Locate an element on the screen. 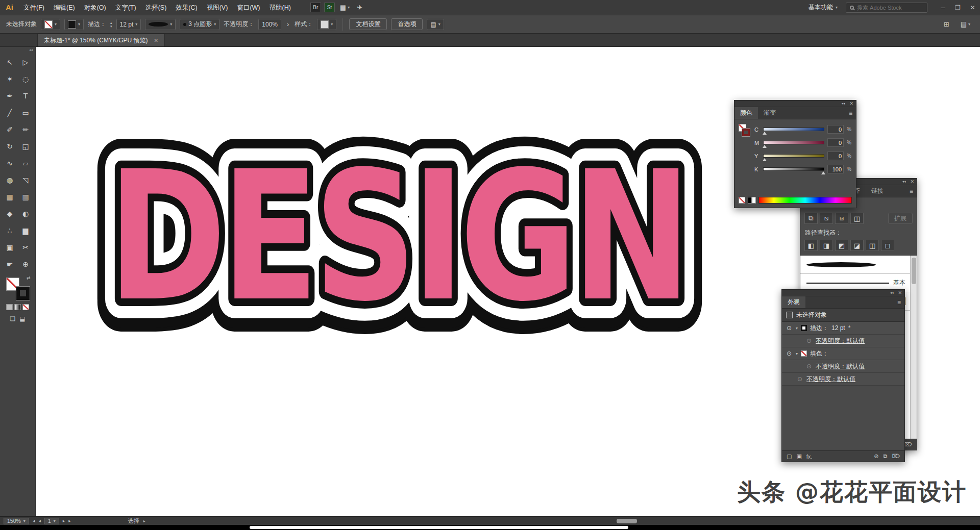 The width and height of the screenshot is (980, 530). width-tool: ∿ is located at coordinates (10, 163).